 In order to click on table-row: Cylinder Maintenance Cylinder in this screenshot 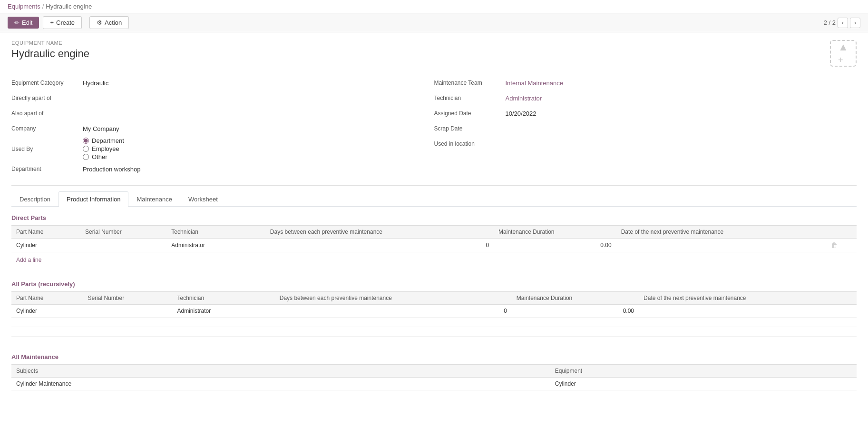, I will do `click(434, 384)`.